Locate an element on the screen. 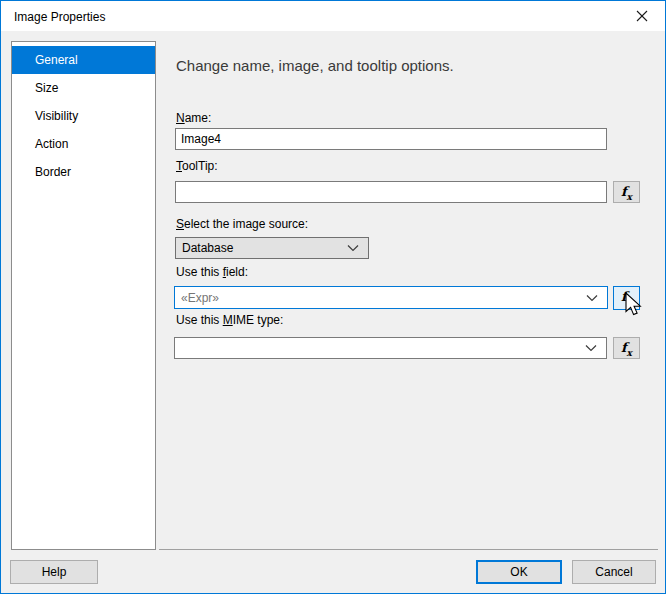  page-description: Change name, image, and tooltip options. is located at coordinates (315, 66).